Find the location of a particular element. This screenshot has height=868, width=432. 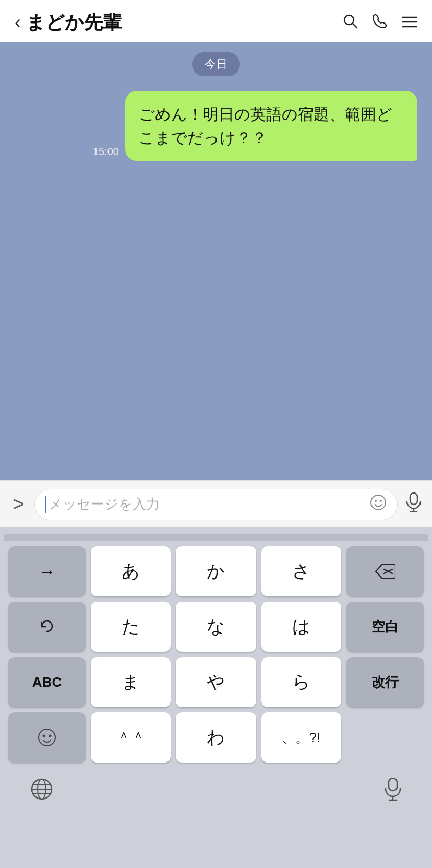

header-left: ‹ まどか先輩 is located at coordinates (68, 23).